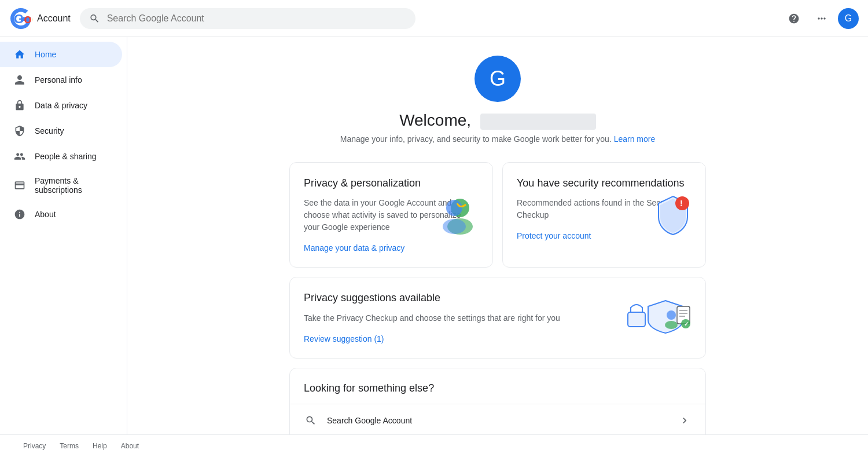  I want to click on privacy-card-link: Manage your data & privacy, so click(354, 248).